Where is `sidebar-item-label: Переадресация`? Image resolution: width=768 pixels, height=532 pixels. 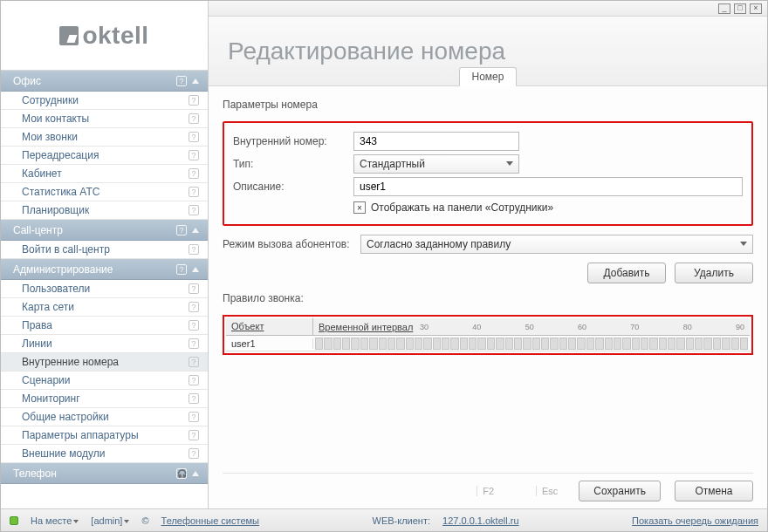 sidebar-item-label: Переадресация is located at coordinates (60, 155).